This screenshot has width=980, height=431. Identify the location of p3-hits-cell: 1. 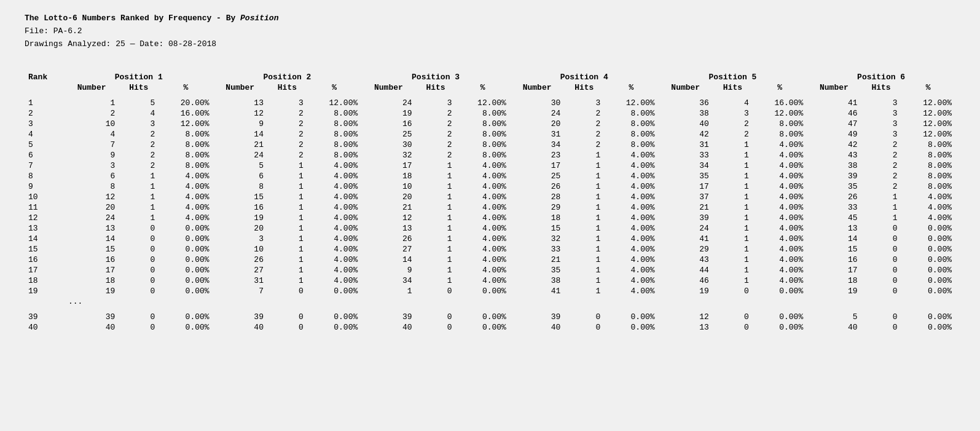
(436, 208).